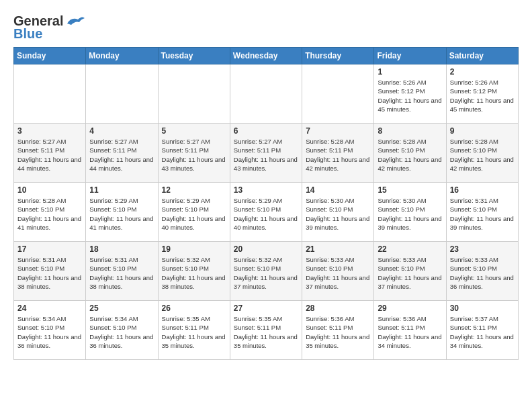  Describe the element at coordinates (194, 273) in the screenshot. I see `day-info: Sunrise: 5:32 AM Sunset: 5:10 PM Dayligh…` at that location.